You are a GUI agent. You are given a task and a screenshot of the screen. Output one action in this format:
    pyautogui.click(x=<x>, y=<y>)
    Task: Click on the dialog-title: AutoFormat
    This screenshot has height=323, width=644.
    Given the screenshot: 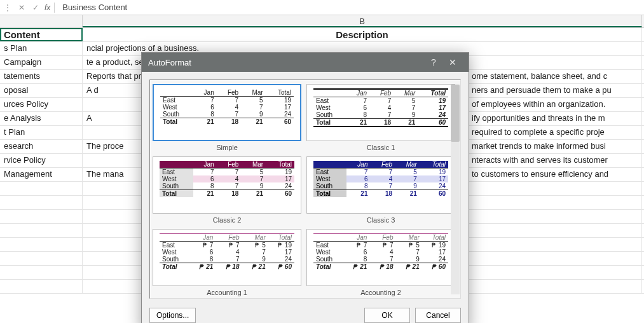 What is the action you would take?
    pyautogui.click(x=286, y=62)
    